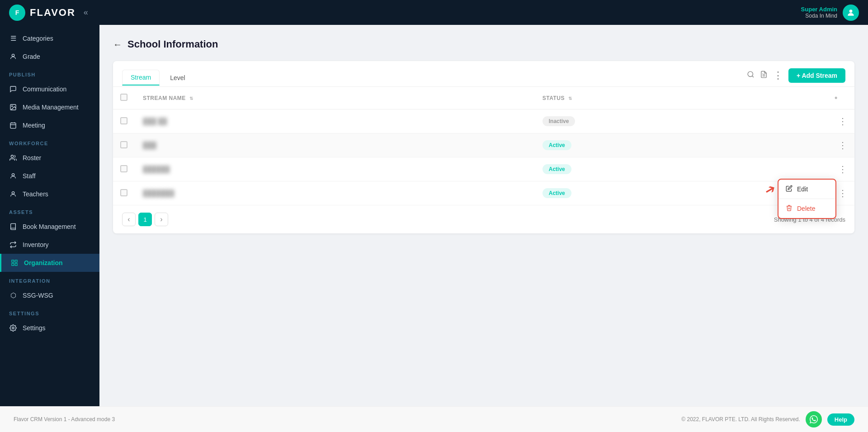  Describe the element at coordinates (817, 76) in the screenshot. I see `add-stream-button: + Add Stream` at that location.